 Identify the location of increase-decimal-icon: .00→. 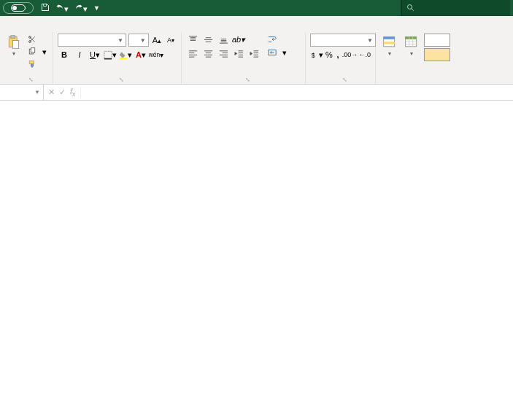
(350, 55).